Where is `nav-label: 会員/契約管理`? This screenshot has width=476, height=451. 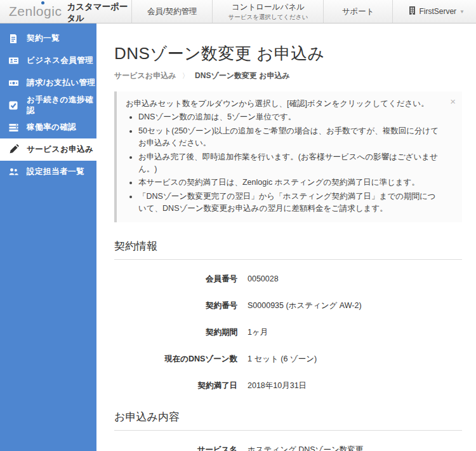
nav-label: 会員/契約管理 is located at coordinates (172, 11).